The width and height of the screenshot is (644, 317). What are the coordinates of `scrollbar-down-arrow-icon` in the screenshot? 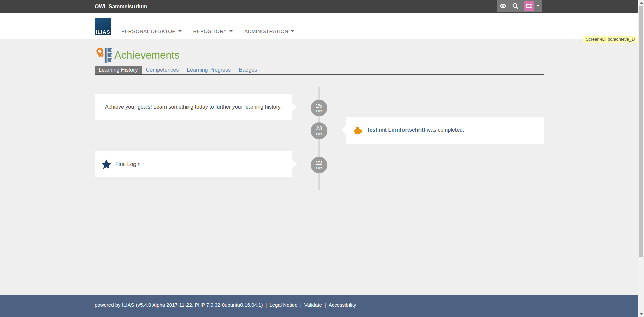 It's located at (641, 314).